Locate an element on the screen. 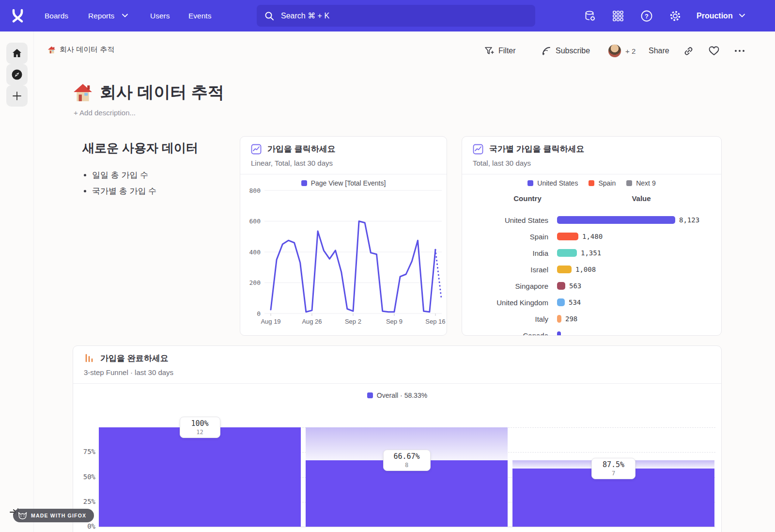  column-header-value: Value is located at coordinates (641, 199).